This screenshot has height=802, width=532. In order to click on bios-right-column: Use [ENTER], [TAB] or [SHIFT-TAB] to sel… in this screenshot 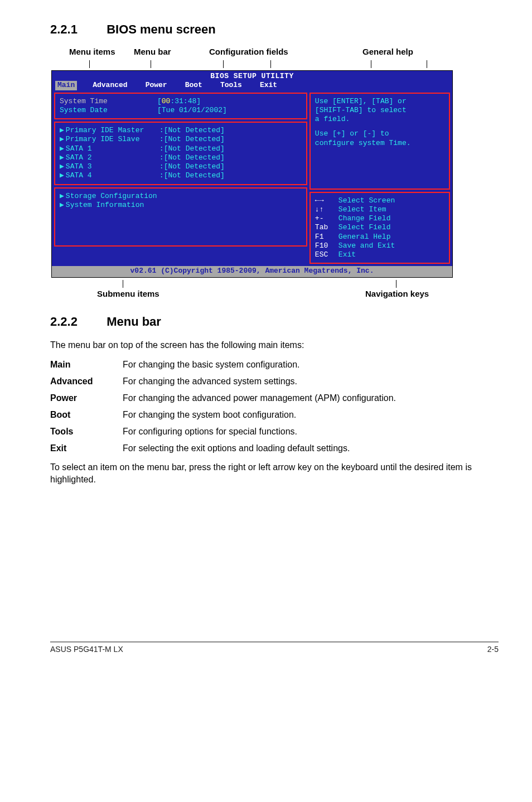, I will do `click(380, 178)`.